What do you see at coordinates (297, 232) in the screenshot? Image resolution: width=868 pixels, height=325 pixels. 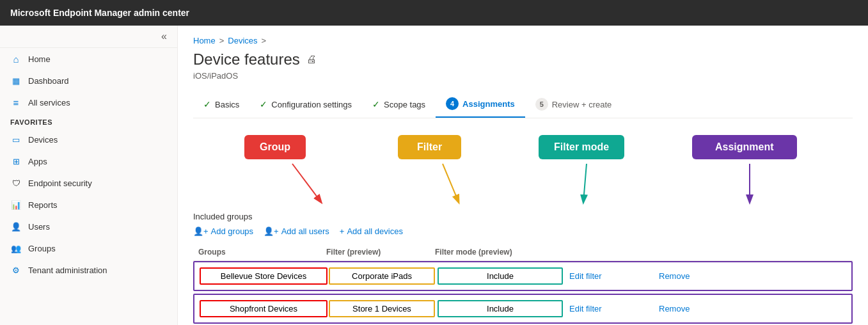 I see `add-all-users-link: 👤+ Add all users` at bounding box center [297, 232].